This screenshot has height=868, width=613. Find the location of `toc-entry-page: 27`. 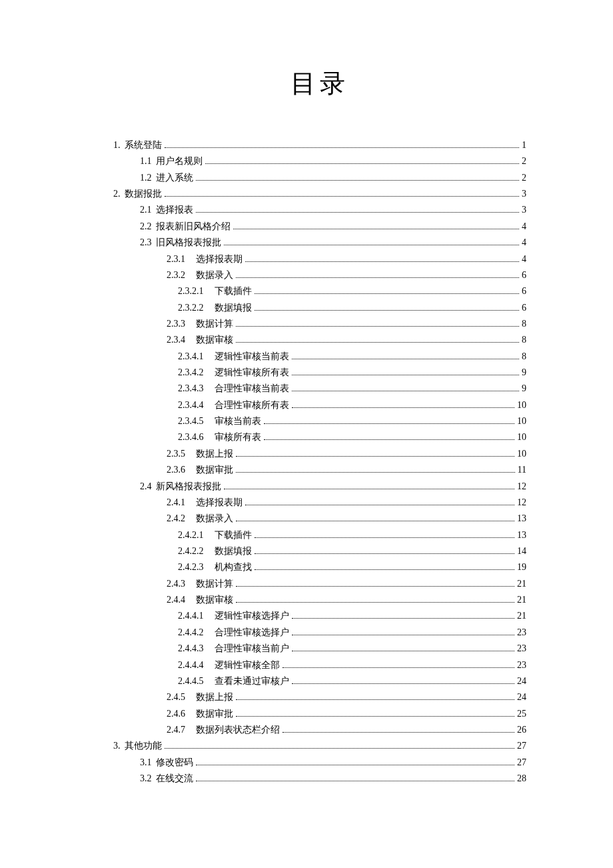

toc-entry-page: 27 is located at coordinates (522, 746).